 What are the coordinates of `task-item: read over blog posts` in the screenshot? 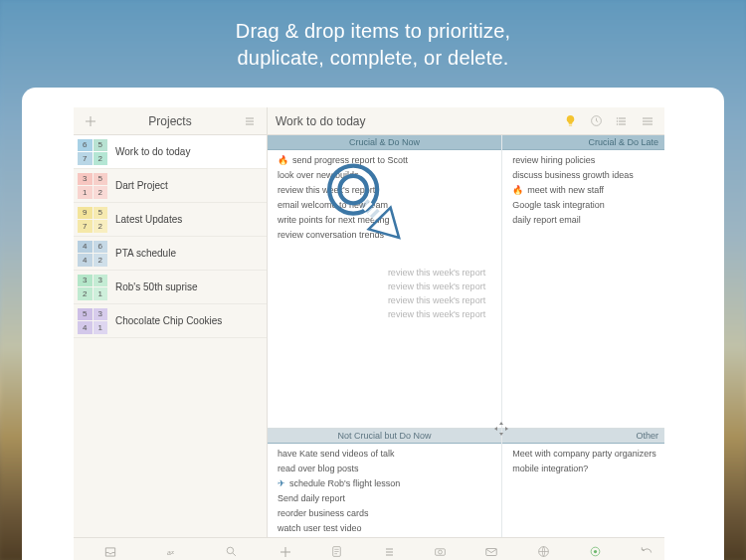 It's located at (386, 467).